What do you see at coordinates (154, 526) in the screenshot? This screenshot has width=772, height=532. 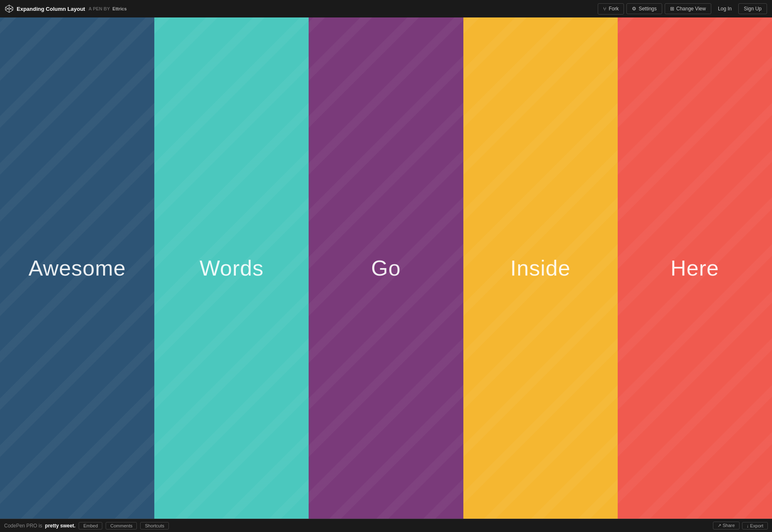 I see `shortcuts-button: Shortcuts` at bounding box center [154, 526].